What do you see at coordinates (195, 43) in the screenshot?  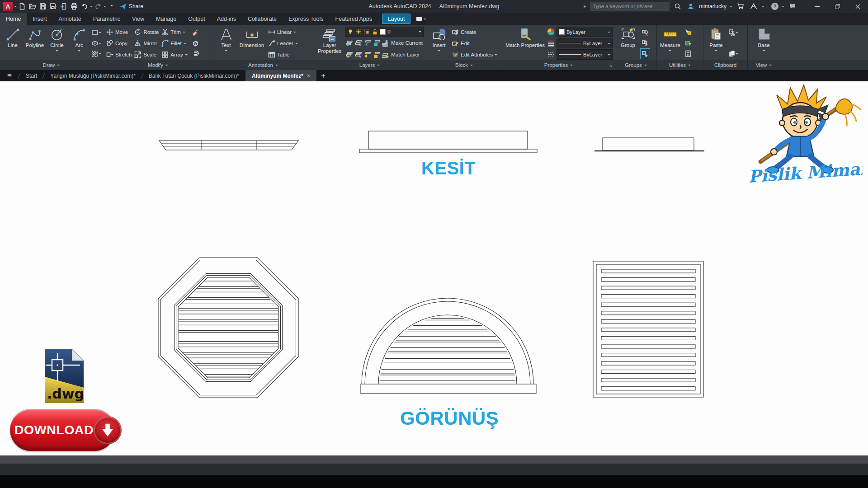 I see `explode-button` at bounding box center [195, 43].